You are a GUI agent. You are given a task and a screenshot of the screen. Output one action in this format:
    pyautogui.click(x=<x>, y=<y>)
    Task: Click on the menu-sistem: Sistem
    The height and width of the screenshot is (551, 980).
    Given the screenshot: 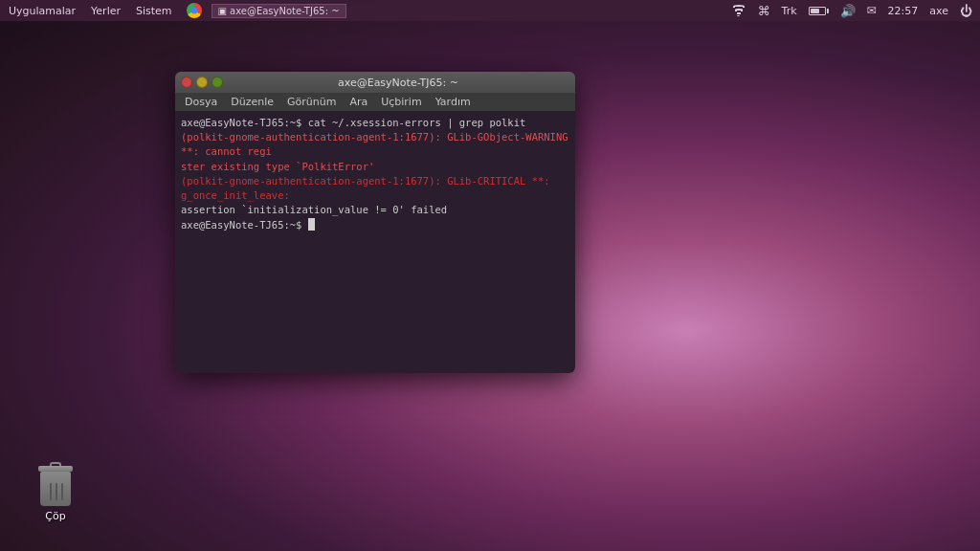 What is the action you would take?
    pyautogui.click(x=154, y=11)
    